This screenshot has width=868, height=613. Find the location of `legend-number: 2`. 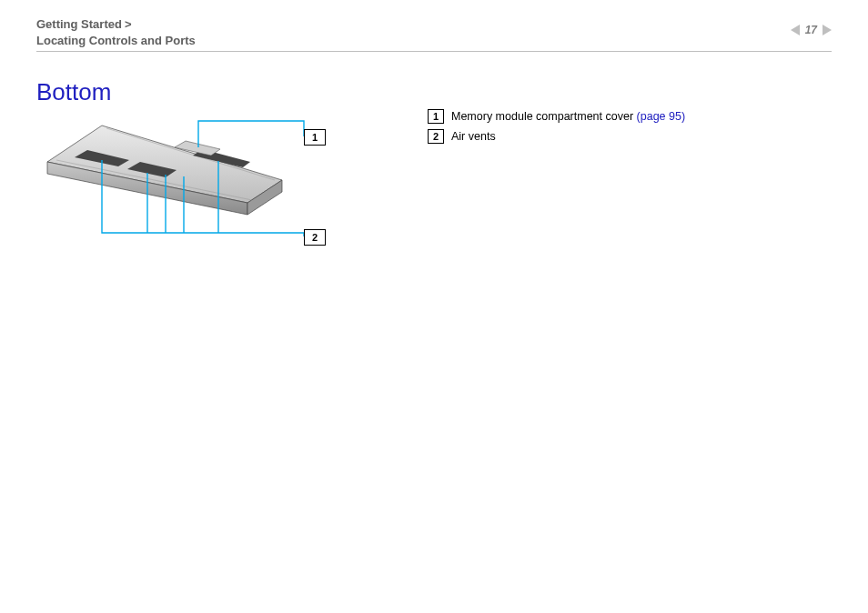

legend-number: 2 is located at coordinates (436, 136).